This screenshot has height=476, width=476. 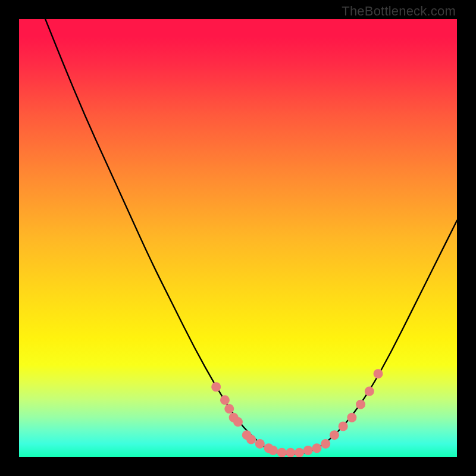 I want to click on watermark-text: TheBottleneck.com, so click(x=399, y=11).